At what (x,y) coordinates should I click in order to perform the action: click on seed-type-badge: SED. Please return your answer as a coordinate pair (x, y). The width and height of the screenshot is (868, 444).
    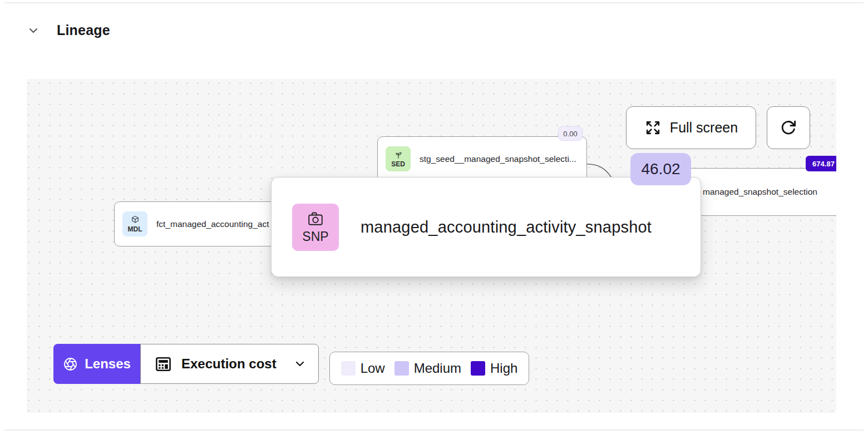
    Looking at the image, I should click on (398, 159).